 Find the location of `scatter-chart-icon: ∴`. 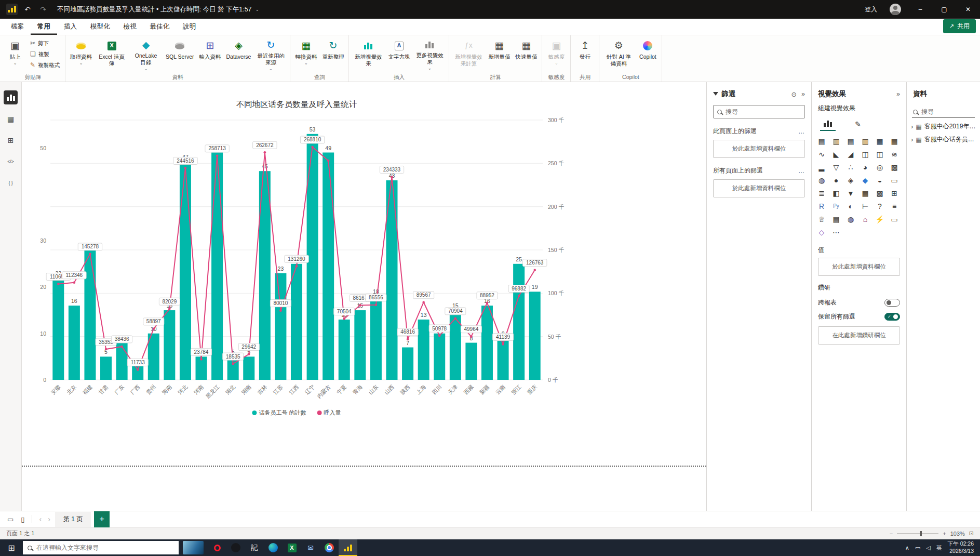

scatter-chart-icon: ∴ is located at coordinates (851, 167).